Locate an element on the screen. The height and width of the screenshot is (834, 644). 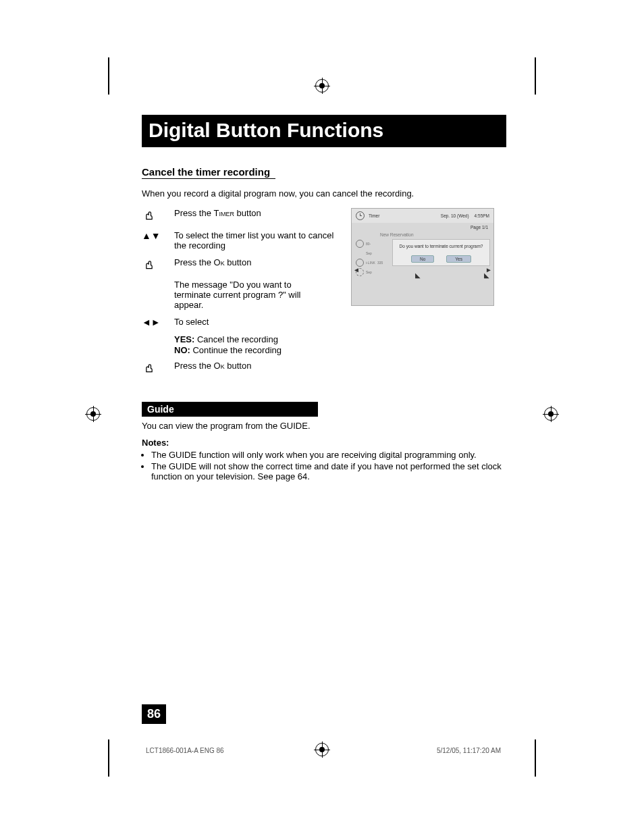
note-item: The GUIDE function will only work when y… is located at coordinates (329, 455).